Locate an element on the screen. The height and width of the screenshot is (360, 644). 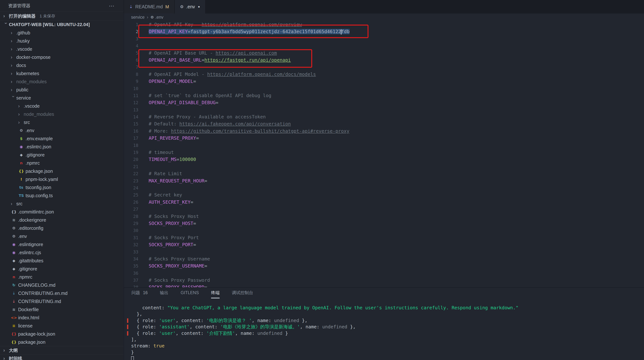
outline-section-header: › 大纲 is located at coordinates (62, 350).